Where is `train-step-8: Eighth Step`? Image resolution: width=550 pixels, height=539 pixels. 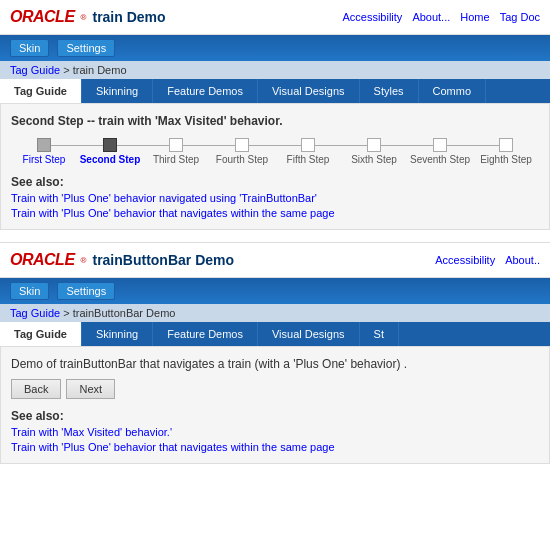
train-step-8: Eighth Step is located at coordinates (506, 152).